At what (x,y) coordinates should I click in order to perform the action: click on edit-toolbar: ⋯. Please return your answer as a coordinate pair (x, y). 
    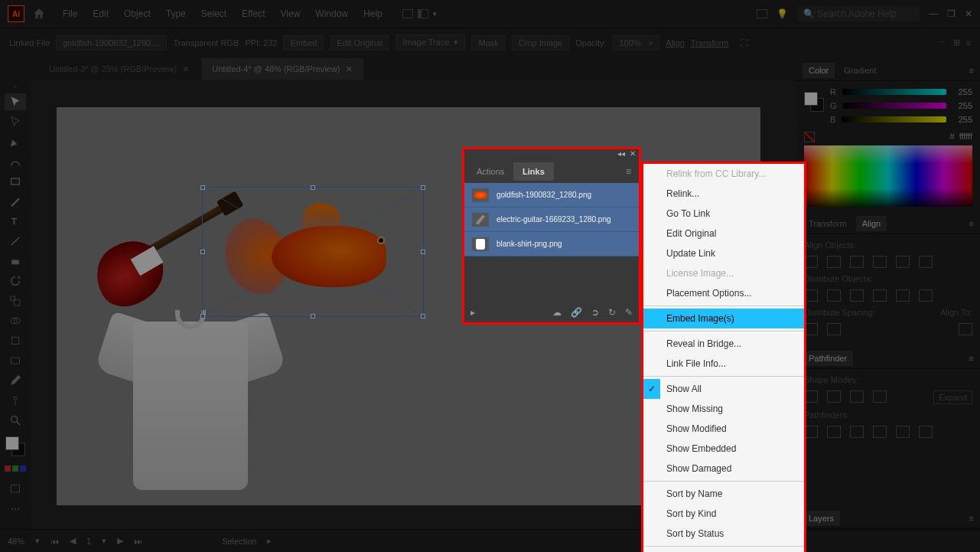
    Looking at the image, I should click on (15, 509).